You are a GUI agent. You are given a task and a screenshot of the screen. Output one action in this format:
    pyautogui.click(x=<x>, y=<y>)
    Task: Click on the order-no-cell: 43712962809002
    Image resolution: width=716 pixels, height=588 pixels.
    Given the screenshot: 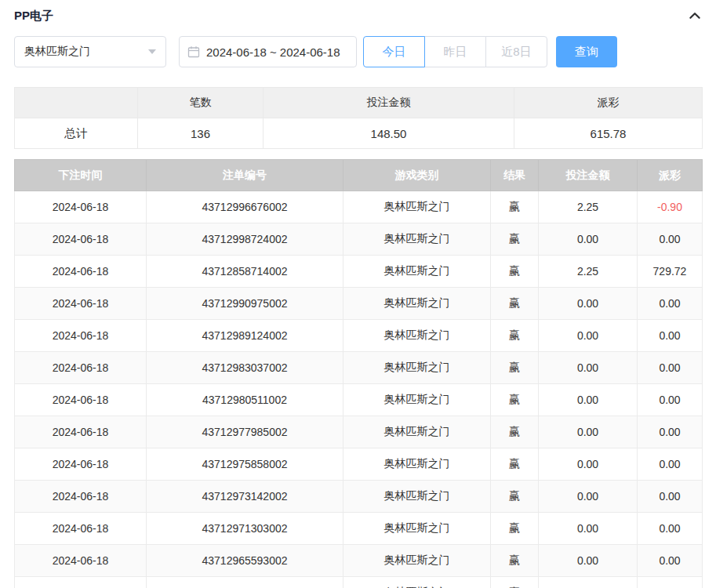 What is the action you would take?
    pyautogui.click(x=245, y=583)
    